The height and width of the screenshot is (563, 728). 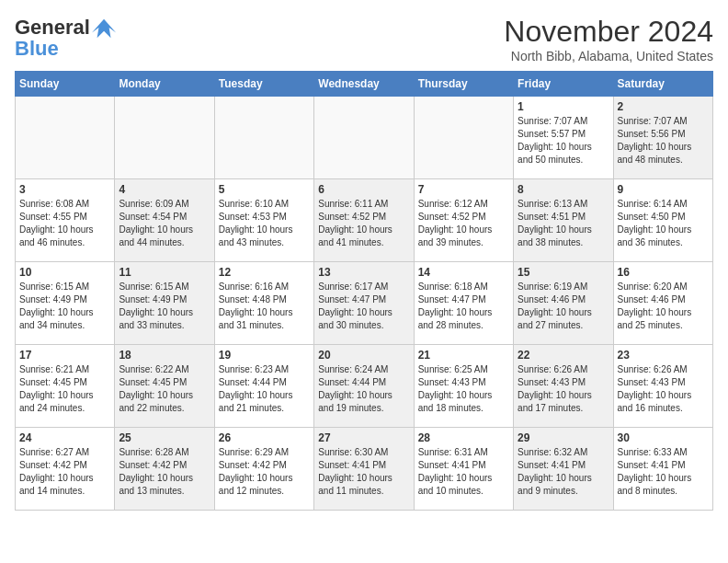 What do you see at coordinates (463, 472) in the screenshot?
I see `day-info: Sunrise: 6:31 AM Sunset: 4:41 PM Dayligh…` at bounding box center [463, 472].